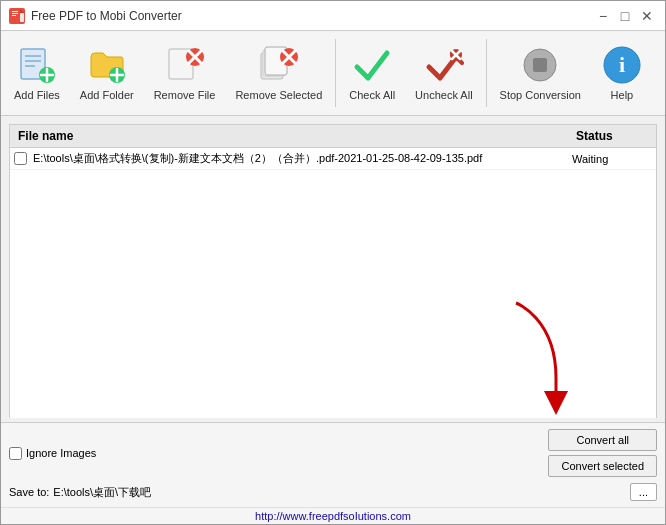 The width and height of the screenshot is (666, 525). Describe the element at coordinates (333, 492) in the screenshot. I see `bottom-row2: Save to: E:\tools\桌面\下载吧 ...` at that location.